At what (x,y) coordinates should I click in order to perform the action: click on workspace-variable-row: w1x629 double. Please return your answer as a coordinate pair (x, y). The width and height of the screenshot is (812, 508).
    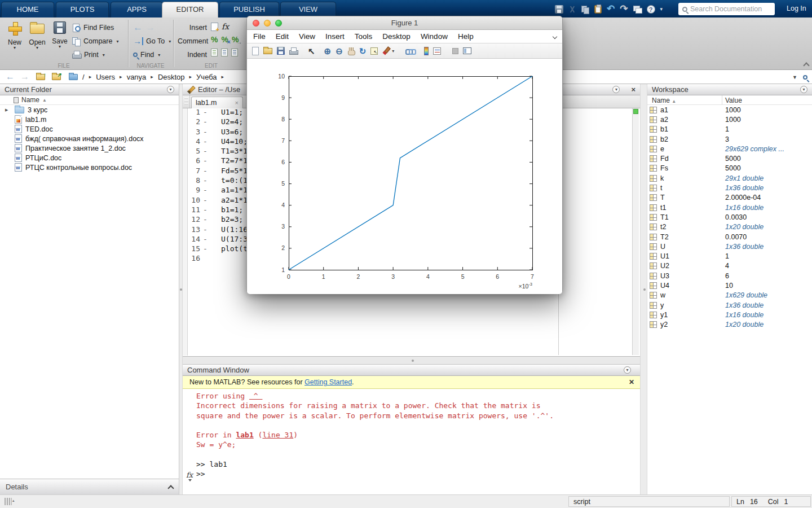
    Looking at the image, I should click on (730, 296).